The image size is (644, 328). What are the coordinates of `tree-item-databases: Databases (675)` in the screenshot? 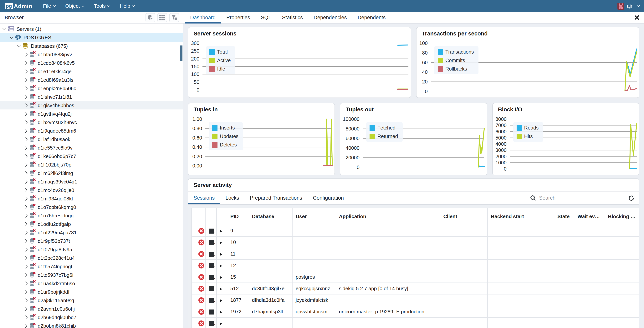 It's located at (92, 46).